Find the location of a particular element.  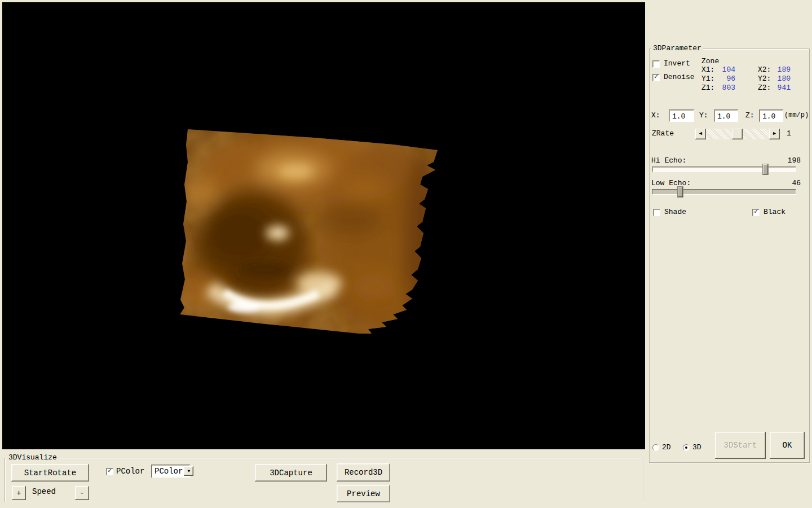

zrate-label: ZRate is located at coordinates (663, 134).